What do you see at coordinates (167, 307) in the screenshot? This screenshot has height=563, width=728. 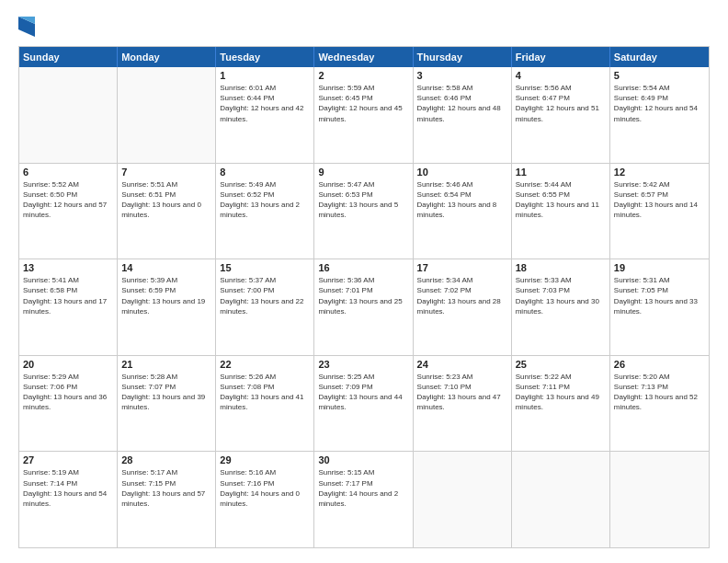 I see `day-cell-14: 14Sunrise: 5:39 AM Sunset: 6:59 PM Dayli…` at bounding box center [167, 307].